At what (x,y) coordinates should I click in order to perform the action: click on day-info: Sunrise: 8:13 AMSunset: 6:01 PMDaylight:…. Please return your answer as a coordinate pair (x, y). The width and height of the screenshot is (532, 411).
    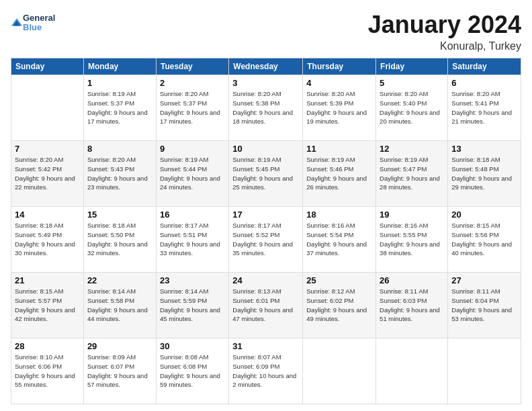
    Looking at the image, I should click on (263, 305).